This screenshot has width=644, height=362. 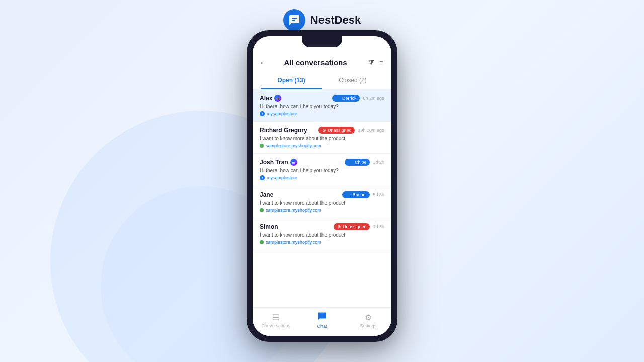 What do you see at coordinates (262, 62) in the screenshot?
I see `back-button: ‹` at bounding box center [262, 62].